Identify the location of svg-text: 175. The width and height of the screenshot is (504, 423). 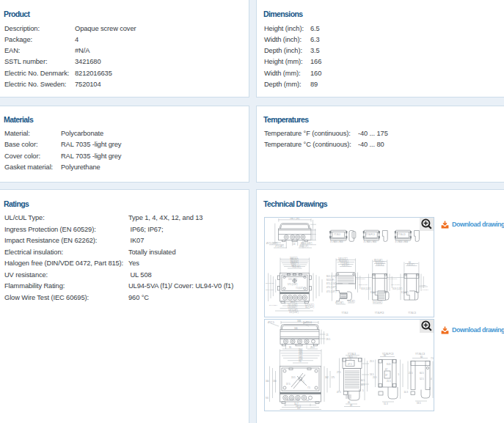
(333, 378).